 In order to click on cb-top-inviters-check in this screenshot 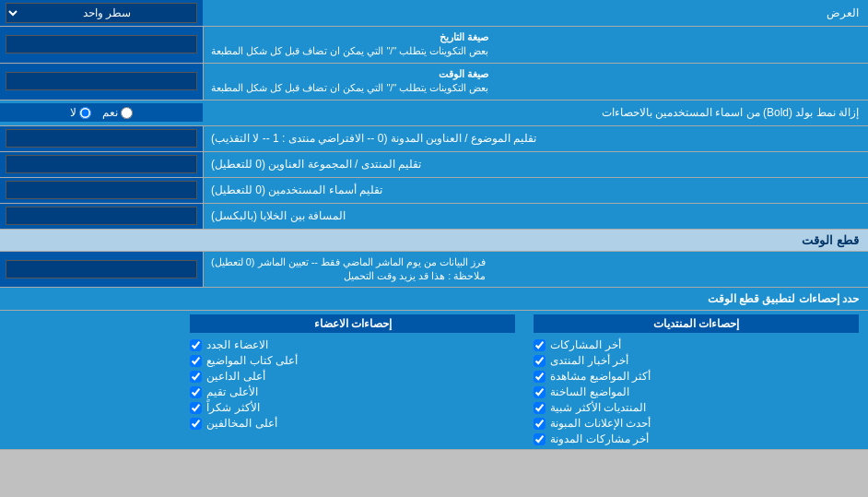, I will do `click(195, 376)`.